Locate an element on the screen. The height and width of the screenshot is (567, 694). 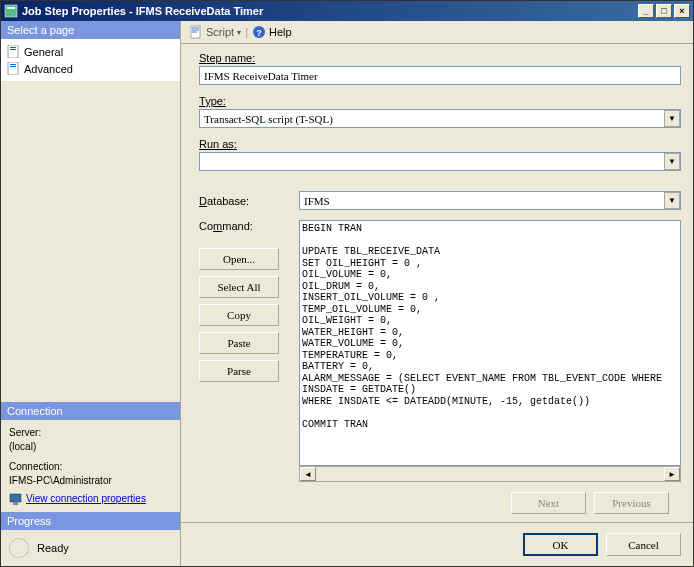
script-icon is located at coordinates (196, 32).